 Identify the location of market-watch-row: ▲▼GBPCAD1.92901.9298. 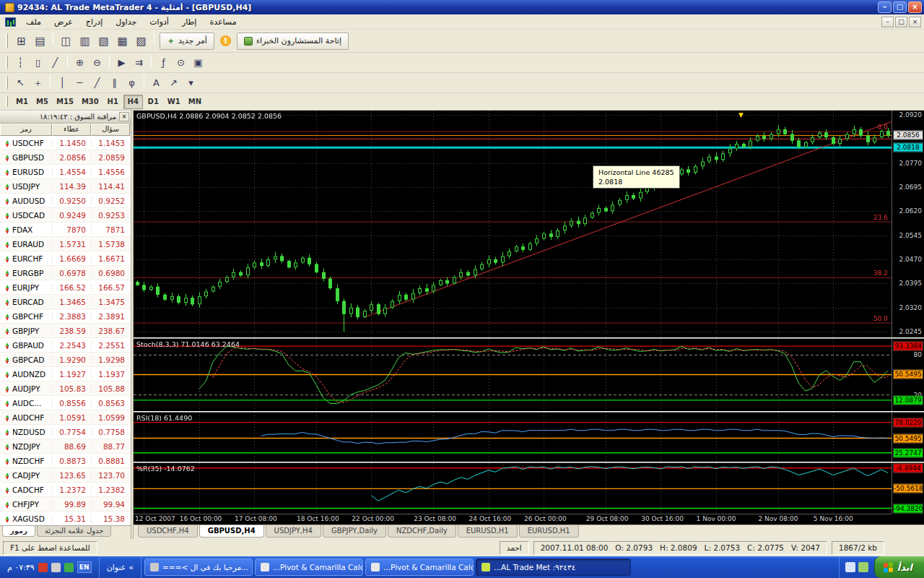
(65, 360).